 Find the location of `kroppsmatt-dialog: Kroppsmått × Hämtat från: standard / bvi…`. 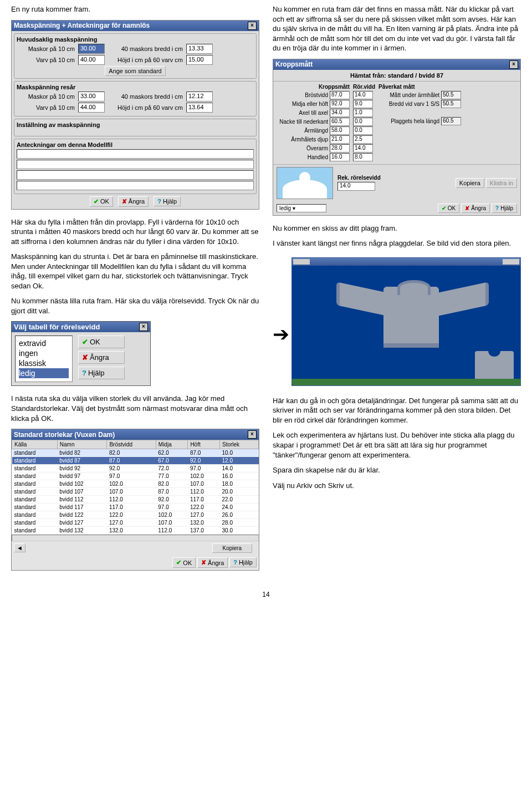

kroppsmatt-dialog: Kroppsmått × Hämtat från: standard / bvi… is located at coordinates (397, 138).